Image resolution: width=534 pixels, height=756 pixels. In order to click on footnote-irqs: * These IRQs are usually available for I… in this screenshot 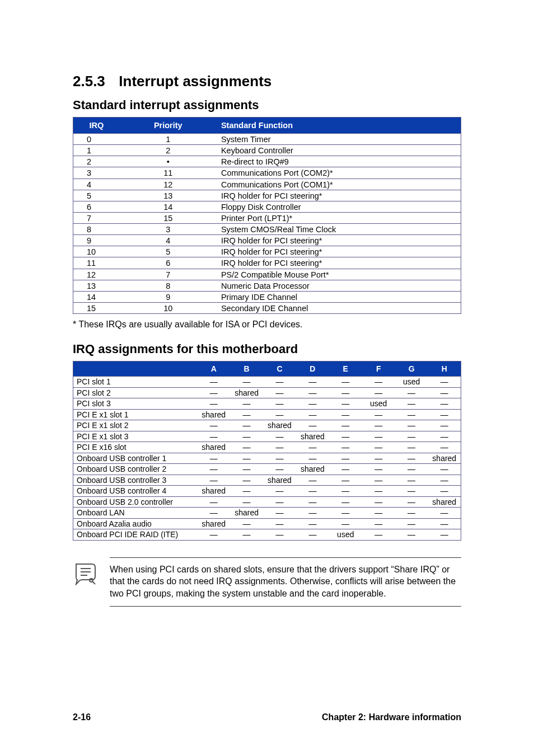, I will do `click(267, 325)`.